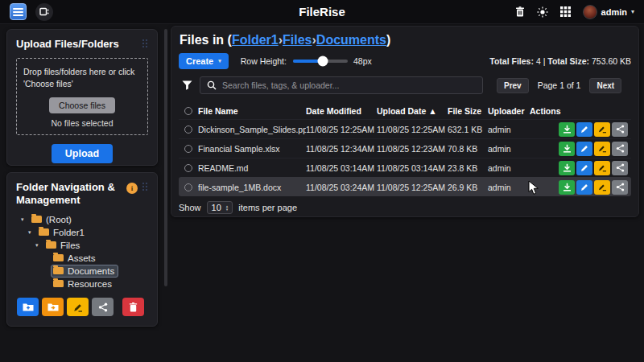  What do you see at coordinates (513, 85) in the screenshot?
I see `prev-page-button: Prev` at bounding box center [513, 85].